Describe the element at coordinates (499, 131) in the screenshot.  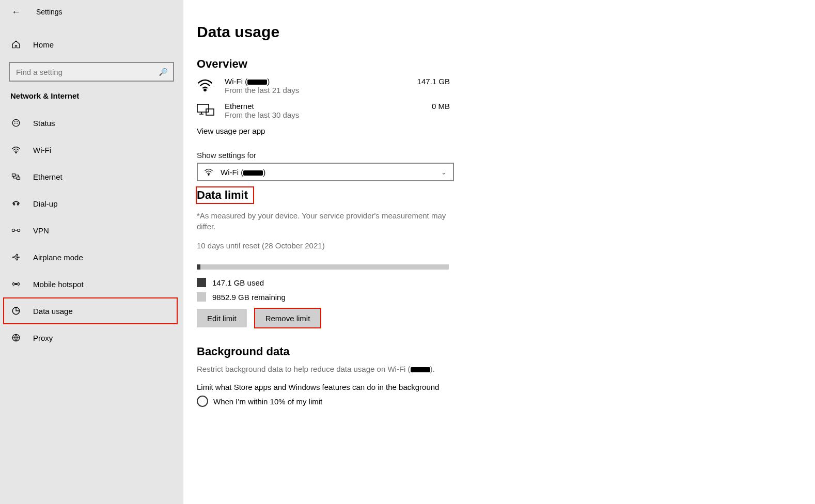
I see `view-usage-per-app-link: View usage per app` at that location.